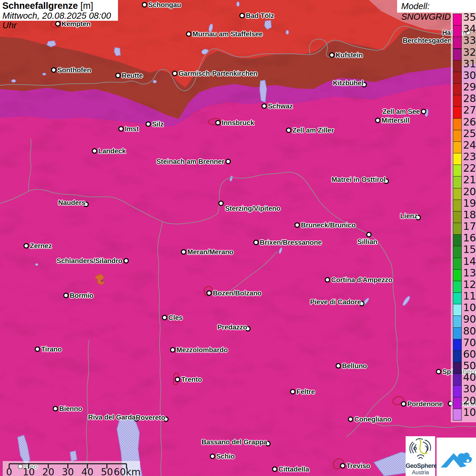 The width and height of the screenshot is (476, 476). Describe the element at coordinates (150, 418) in the screenshot. I see `city-label: Rovereto` at that location.